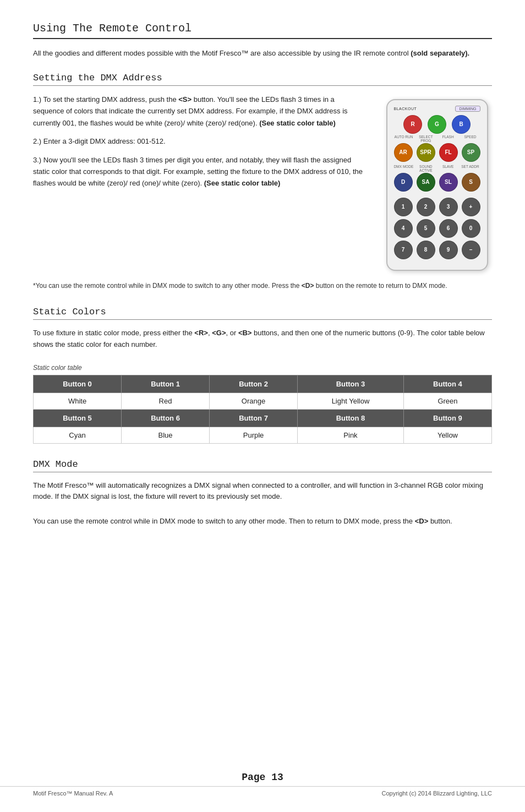 Image resolution: width=525 pixels, height=812 pixels. Describe the element at coordinates (437, 109) in the screenshot. I see `remote-top-labels: BLACKOUT DIMMING` at that location.